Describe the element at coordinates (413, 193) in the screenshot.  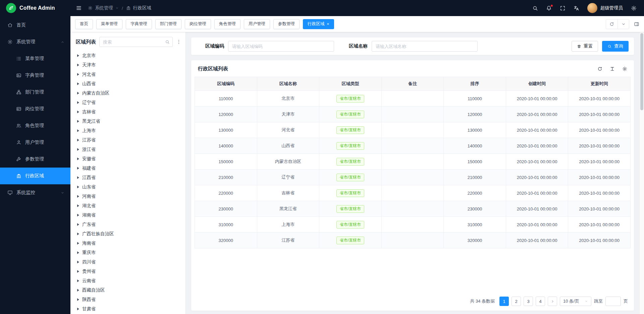
I see `table-row: 220000吉林省省市/直辖市2200002020-10-01 00:00:00…` at that location.